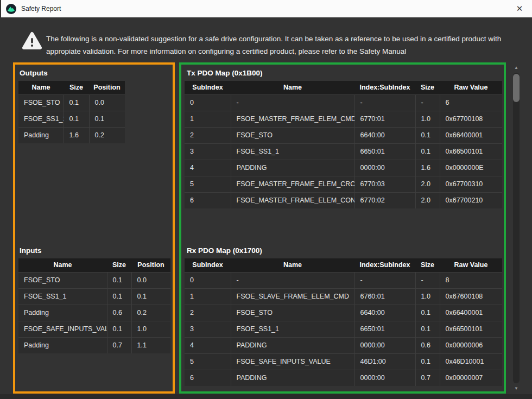  I want to click on table-cell: 1.1, so click(151, 345).